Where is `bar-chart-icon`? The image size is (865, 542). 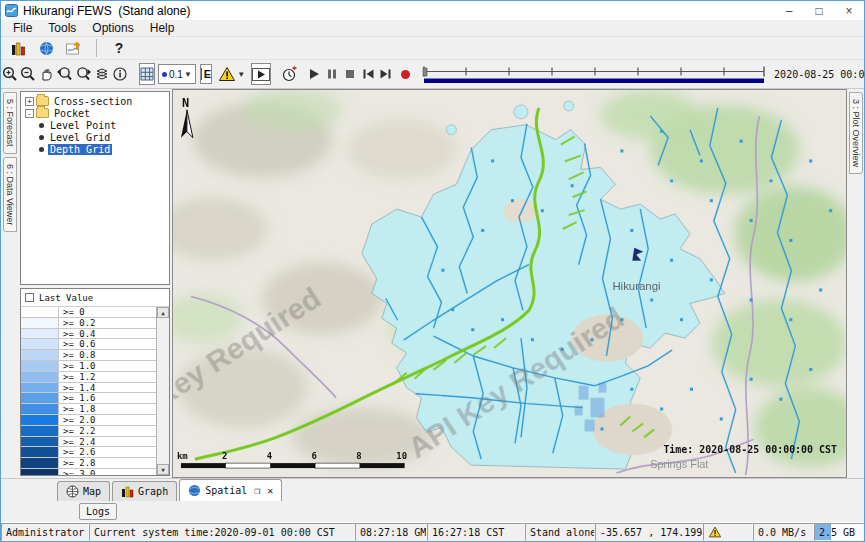
bar-chart-icon is located at coordinates (18, 48).